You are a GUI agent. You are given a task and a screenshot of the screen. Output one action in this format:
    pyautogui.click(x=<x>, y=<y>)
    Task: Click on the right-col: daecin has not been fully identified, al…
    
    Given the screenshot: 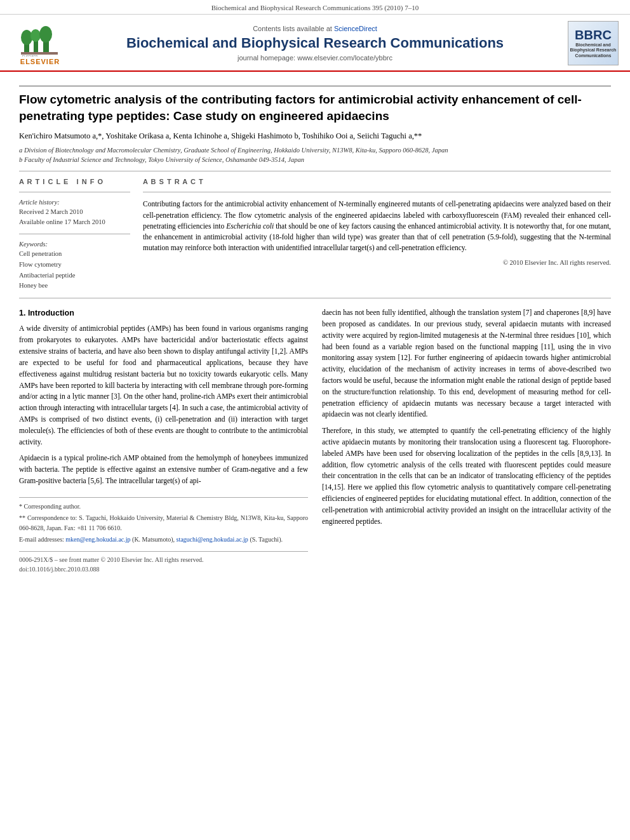 What is the action you would take?
    pyautogui.click(x=466, y=441)
    